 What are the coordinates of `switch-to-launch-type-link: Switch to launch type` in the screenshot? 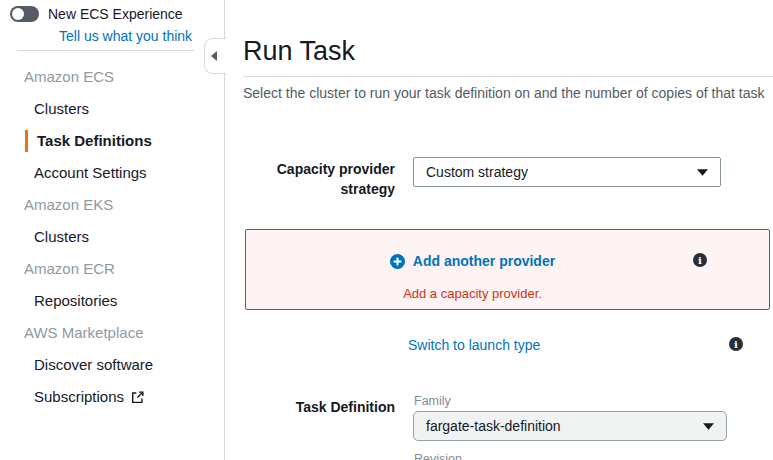 It's located at (474, 345).